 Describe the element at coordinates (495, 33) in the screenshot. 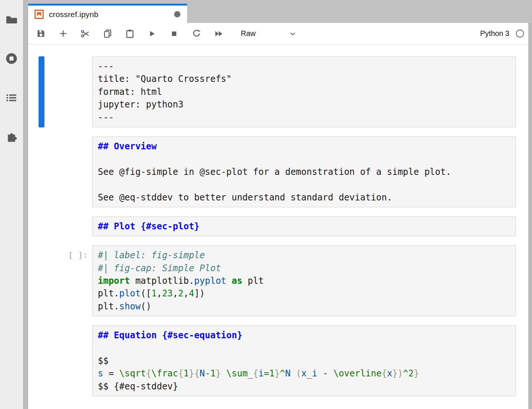

I see `kernel-name: Python 3` at that location.